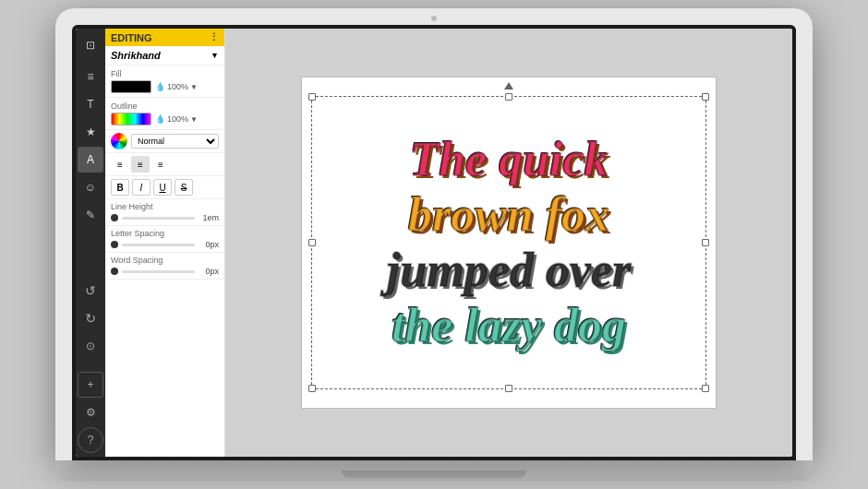  What do you see at coordinates (175, 141) in the screenshot?
I see `blend-mode-select: Normal` at bounding box center [175, 141].